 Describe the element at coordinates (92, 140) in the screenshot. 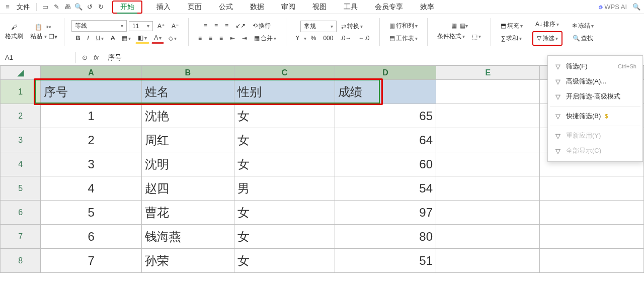

I see `cell-A3: 2` at that location.